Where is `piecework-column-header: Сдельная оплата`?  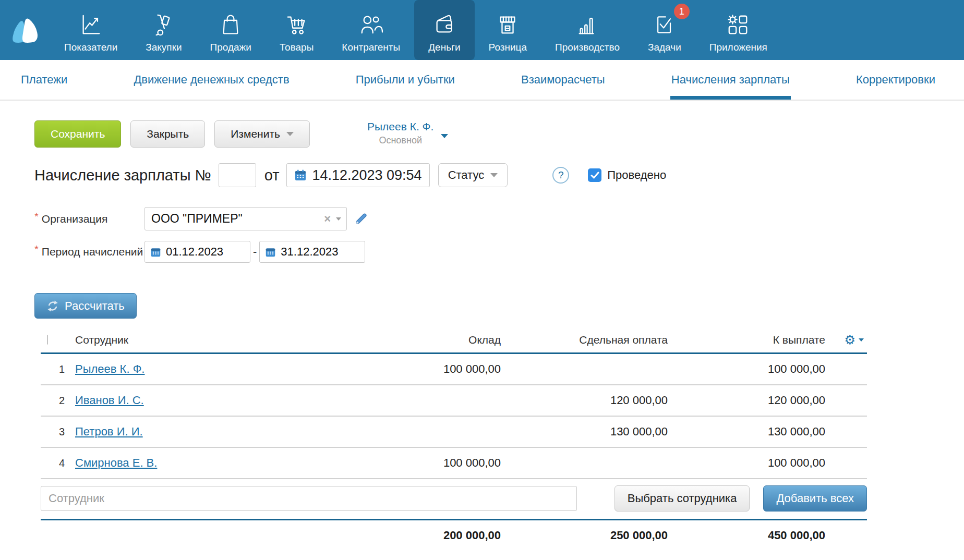
piecework-column-header: Сдельная оплата is located at coordinates (584, 340).